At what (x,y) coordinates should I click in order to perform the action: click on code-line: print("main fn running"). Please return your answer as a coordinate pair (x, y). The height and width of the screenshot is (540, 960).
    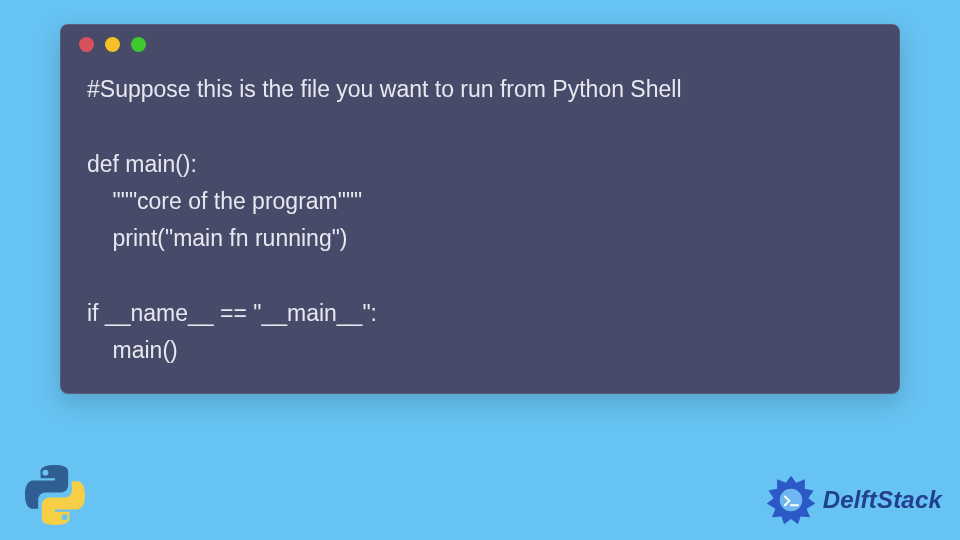
    Looking at the image, I should click on (480, 238).